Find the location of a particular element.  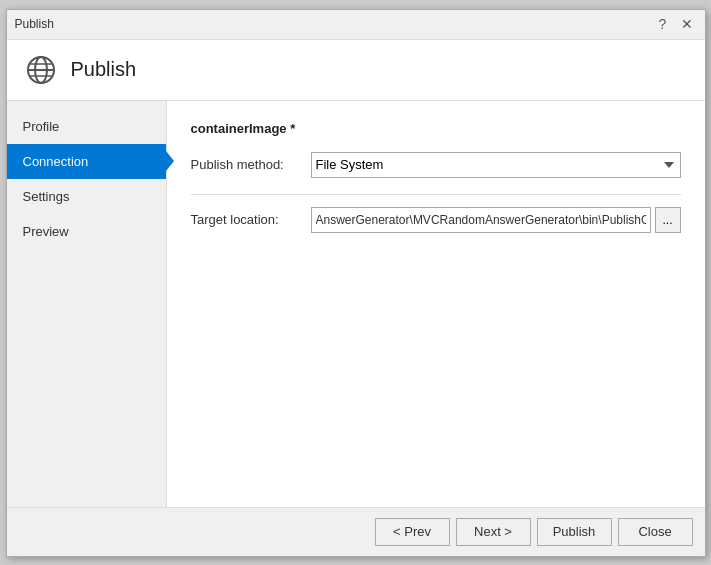

title-bar-text: Publish is located at coordinates (34, 24).